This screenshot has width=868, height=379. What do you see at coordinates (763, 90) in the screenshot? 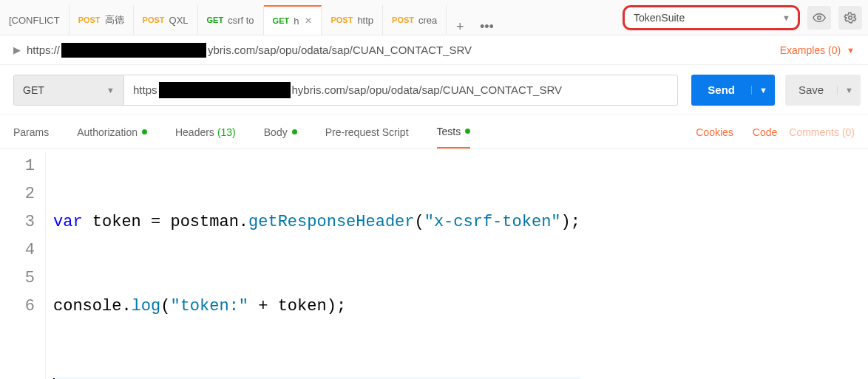
I see `send-split-button: ▼` at bounding box center [763, 90].